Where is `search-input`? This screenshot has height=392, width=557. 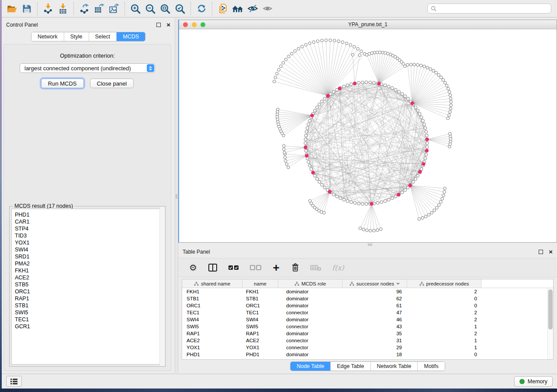 search-input is located at coordinates (494, 9).